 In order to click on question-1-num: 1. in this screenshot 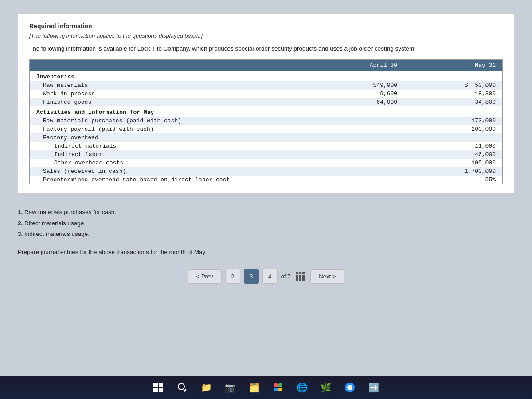, I will do `click(20, 212)`.